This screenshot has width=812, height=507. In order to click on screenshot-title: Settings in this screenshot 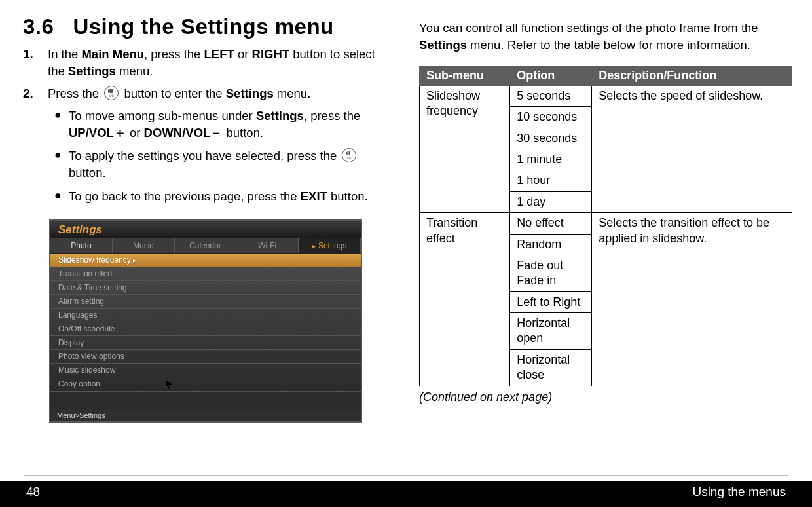, I will do `click(80, 229)`.